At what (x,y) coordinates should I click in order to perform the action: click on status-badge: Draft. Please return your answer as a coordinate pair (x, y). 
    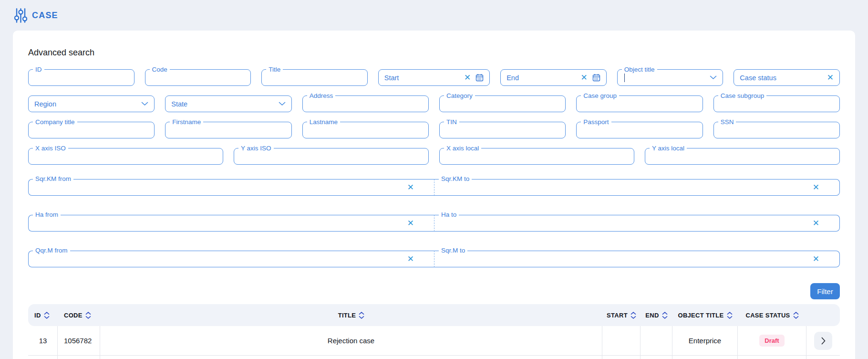
    Looking at the image, I should click on (772, 341).